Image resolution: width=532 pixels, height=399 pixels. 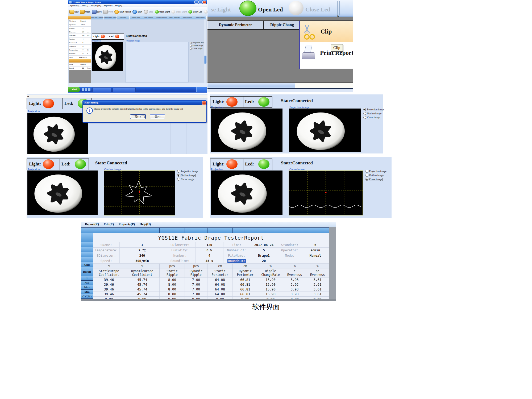 What do you see at coordinates (179, 12) in the screenshot?
I see `toolbar-button-close-light: Close Light` at bounding box center [179, 12].